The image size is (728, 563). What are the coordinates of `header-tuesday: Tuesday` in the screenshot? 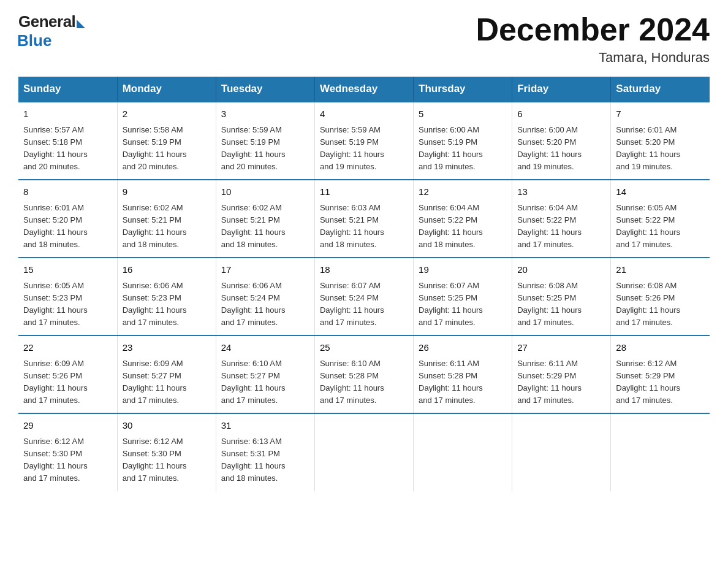 It's located at (265, 90).